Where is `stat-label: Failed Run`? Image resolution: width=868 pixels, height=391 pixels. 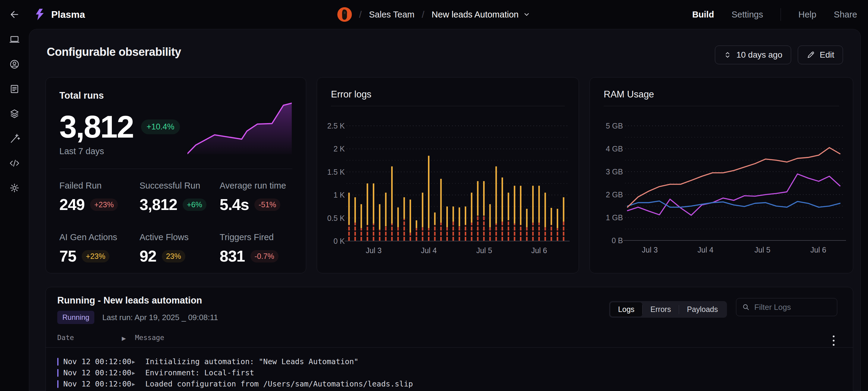
stat-label: Failed Run is located at coordinates (99, 186).